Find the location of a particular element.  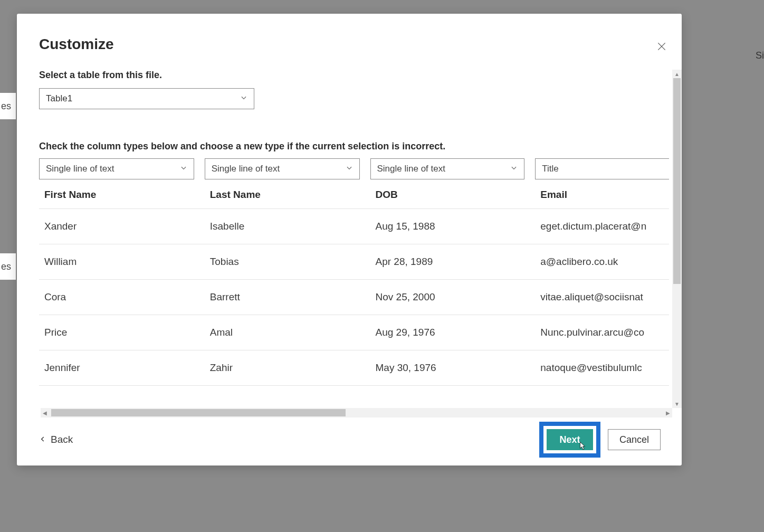

scroll-right-icon: ▶ is located at coordinates (668, 413).